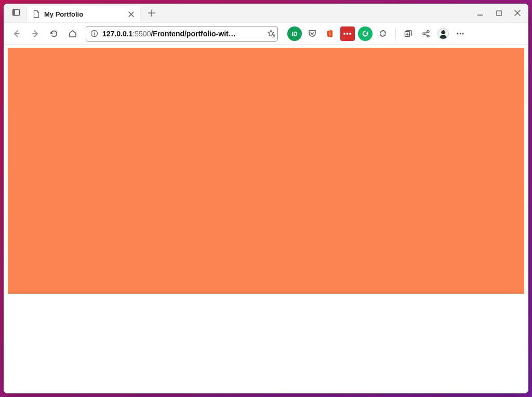 The image size is (532, 397). Describe the element at coordinates (271, 33) in the screenshot. I see `star-add-icon` at that location.